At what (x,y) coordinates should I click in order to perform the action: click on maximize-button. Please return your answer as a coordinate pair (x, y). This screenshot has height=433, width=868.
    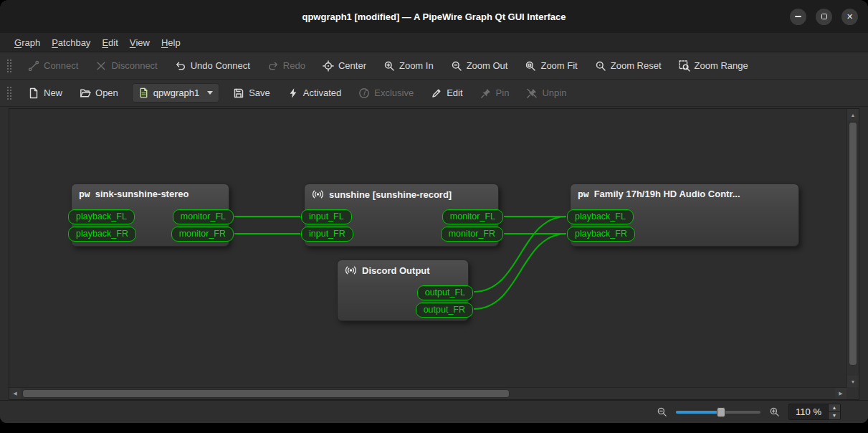
    Looking at the image, I should click on (824, 17).